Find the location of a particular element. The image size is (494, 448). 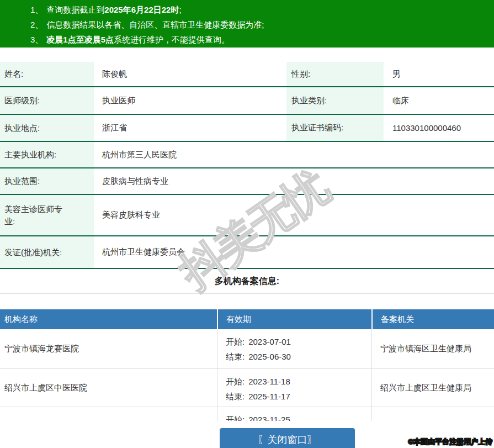

cell-validity-period: 开始:2023-11-25 is located at coordinates (294, 414).